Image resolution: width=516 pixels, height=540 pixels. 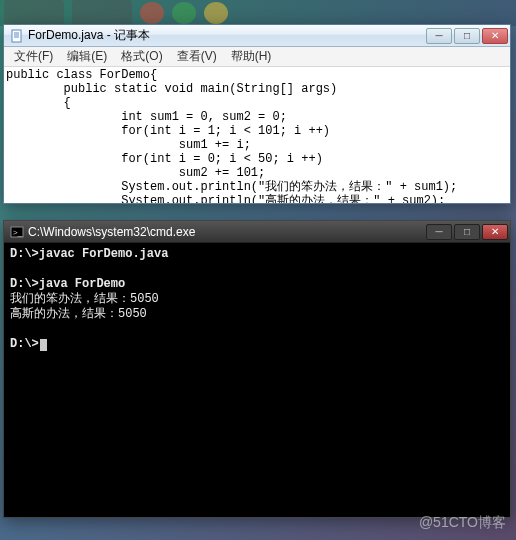 I want to click on notepad-titlebar: ForDemo.java - 记事本 ─ □ ✕, so click(x=257, y=36).